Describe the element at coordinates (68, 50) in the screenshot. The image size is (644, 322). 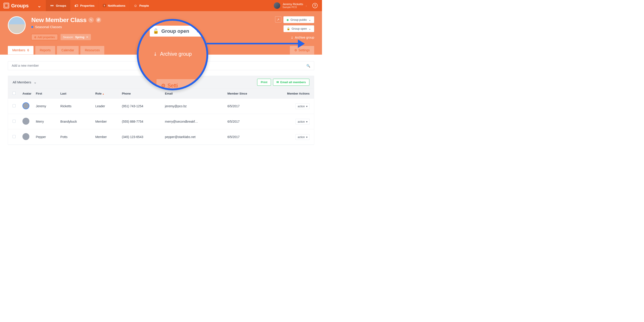
I see `tab-calendar: Calendar` at that location.